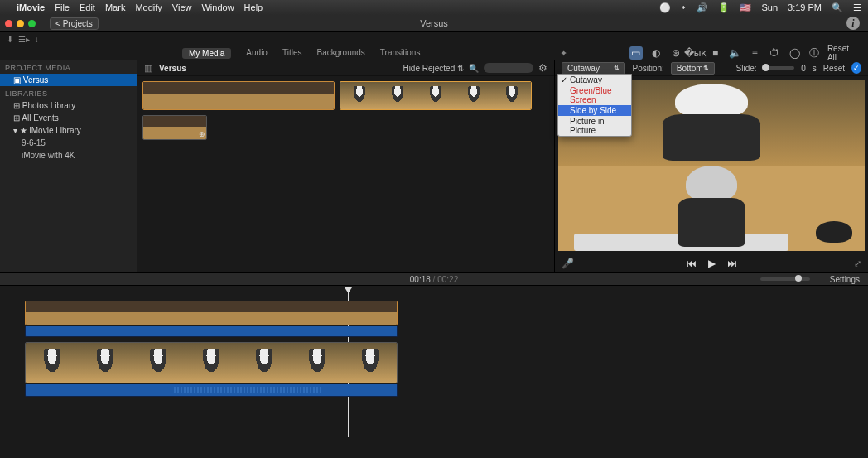  I want to click on dropdown-item-green-blue-screen: Green/Blue Screen, so click(595, 95).